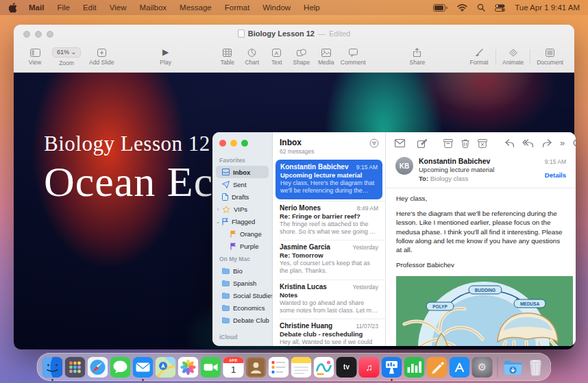 The width and height of the screenshot is (588, 383). Describe the element at coordinates (188, 367) in the screenshot. I see `dock-photos-icon` at that location.